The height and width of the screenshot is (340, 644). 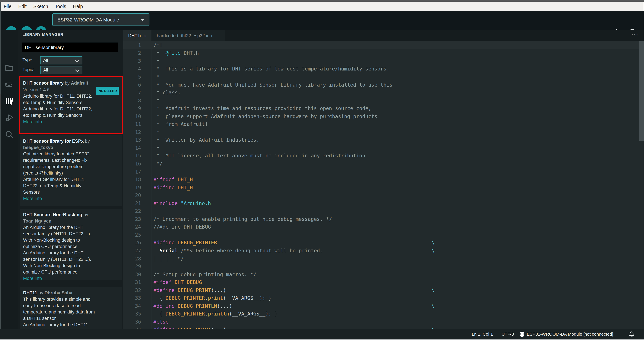 What do you see at coordinates (71, 154) in the screenshot?
I see `library-description-line: Optimized libray to match ESP32` at bounding box center [71, 154].